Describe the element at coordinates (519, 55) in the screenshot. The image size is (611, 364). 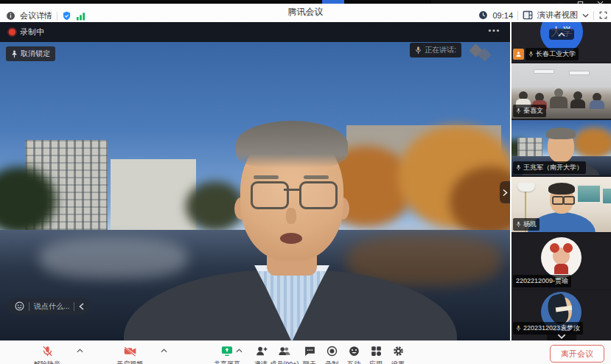
I see `hand-raised-icon` at that location.